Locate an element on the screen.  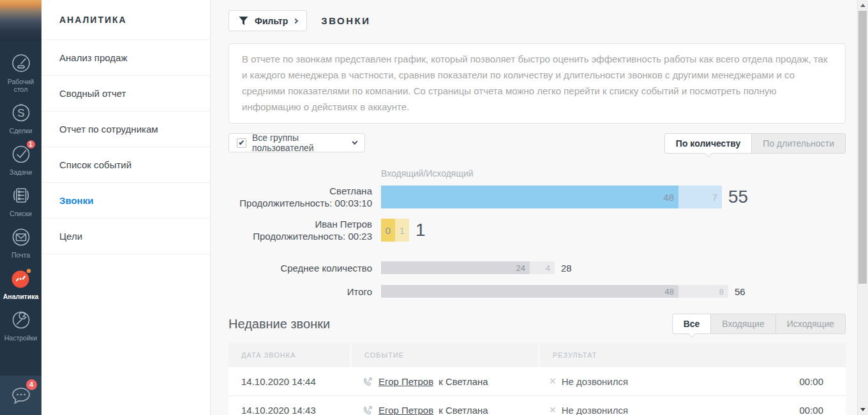
bar: 244 is located at coordinates (468, 268).